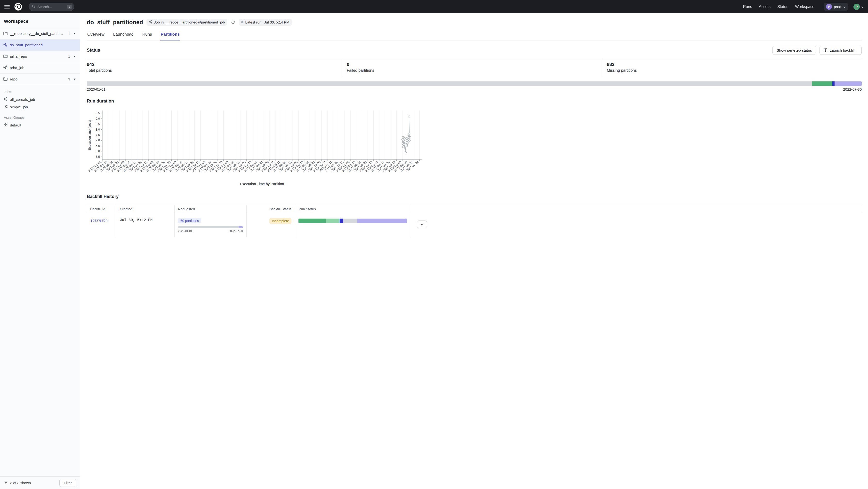 The image size is (868, 489). What do you see at coordinates (260, 67) in the screenshot?
I see `partition-stats: 942 Total partitions 0 Failed partitions…` at bounding box center [260, 67].